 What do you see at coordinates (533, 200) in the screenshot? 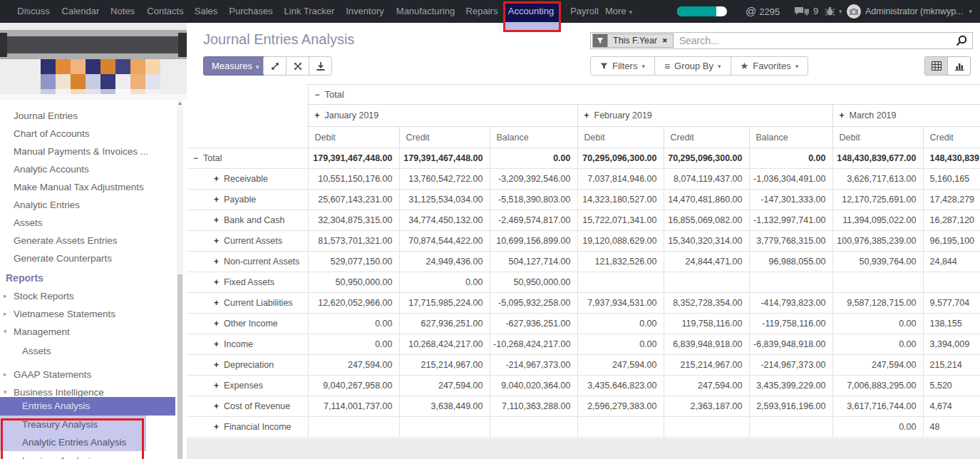
I see `pivot-value-cell: -5,518,390,803.00` at bounding box center [533, 200].